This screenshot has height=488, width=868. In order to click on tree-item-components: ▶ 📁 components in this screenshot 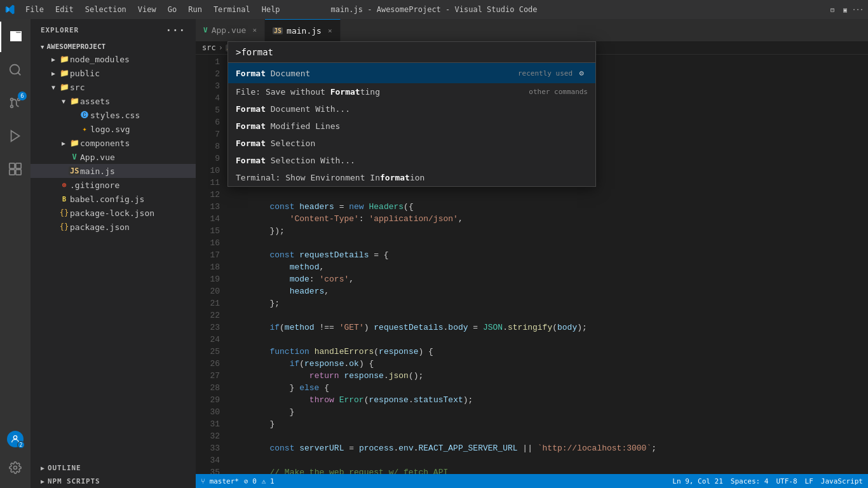, I will do `click(113, 143)`.